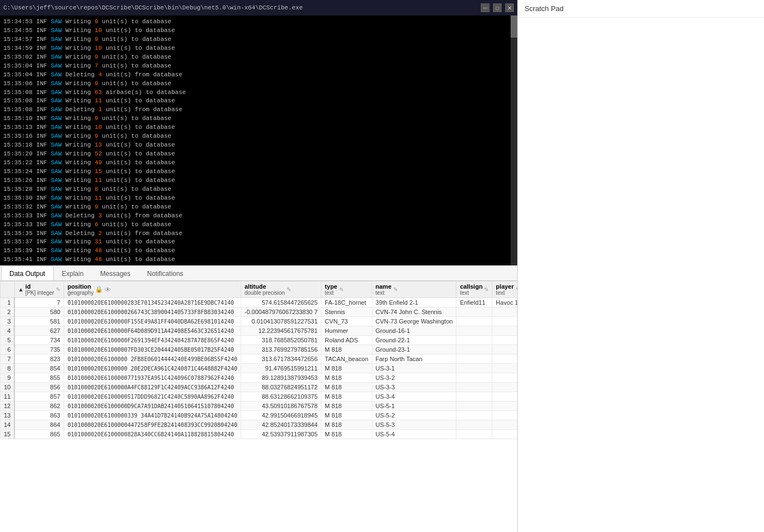 The height and width of the screenshot is (532, 764). I want to click on table-row: 11 857 0101000020E6100000517DDD96821C424…, so click(259, 397).